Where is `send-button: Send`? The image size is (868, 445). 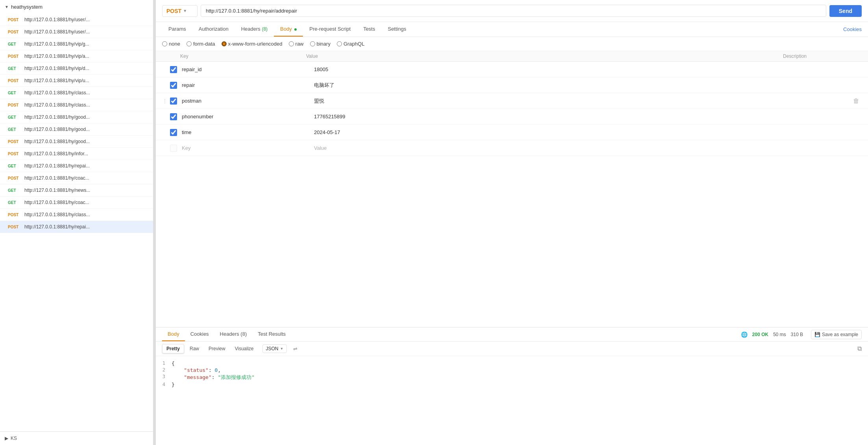 send-button: Send is located at coordinates (846, 11).